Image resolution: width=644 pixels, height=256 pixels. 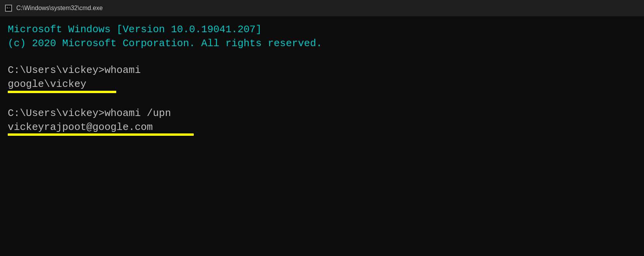 What do you see at coordinates (322, 8) in the screenshot?
I see `title-bar: C:\Windows\system32\cmd.exe` at bounding box center [322, 8].